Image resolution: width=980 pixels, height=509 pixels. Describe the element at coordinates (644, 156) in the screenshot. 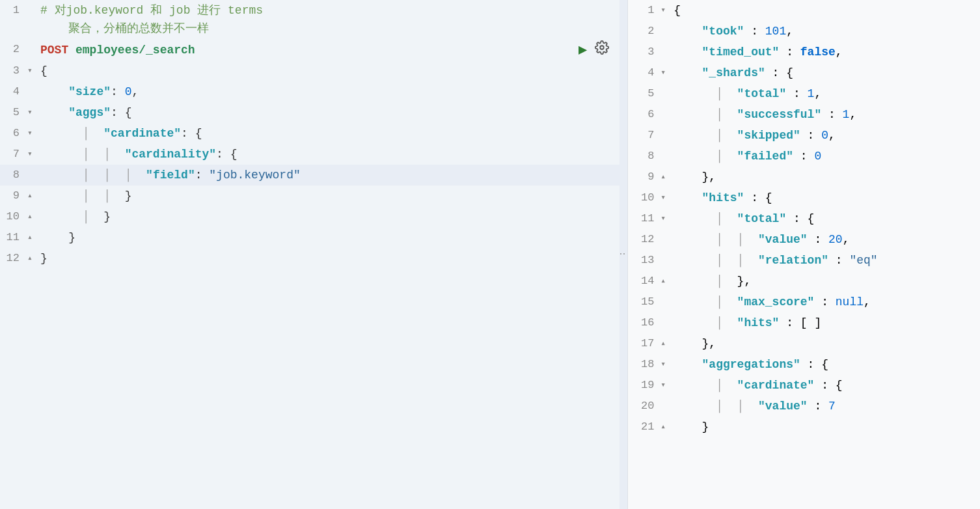

I see `result-line-number: 8` at that location.